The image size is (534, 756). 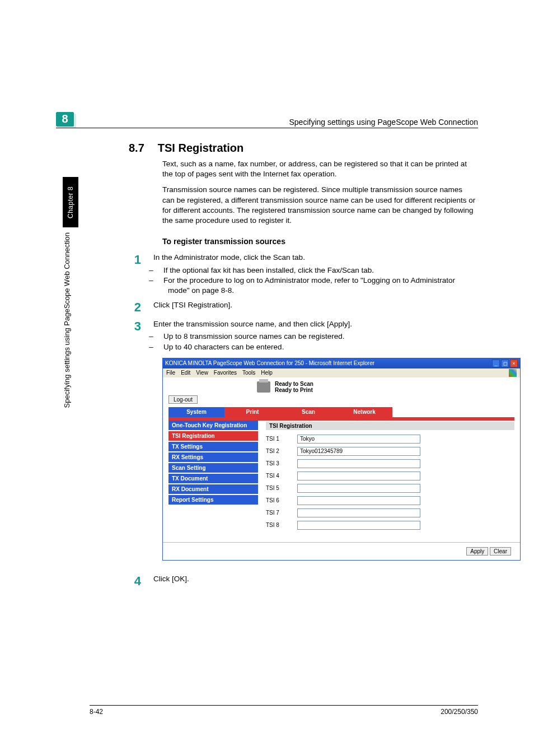 What do you see at coordinates (213, 447) in the screenshot?
I see `nav-tx-settings: TX Settings` at bounding box center [213, 447].